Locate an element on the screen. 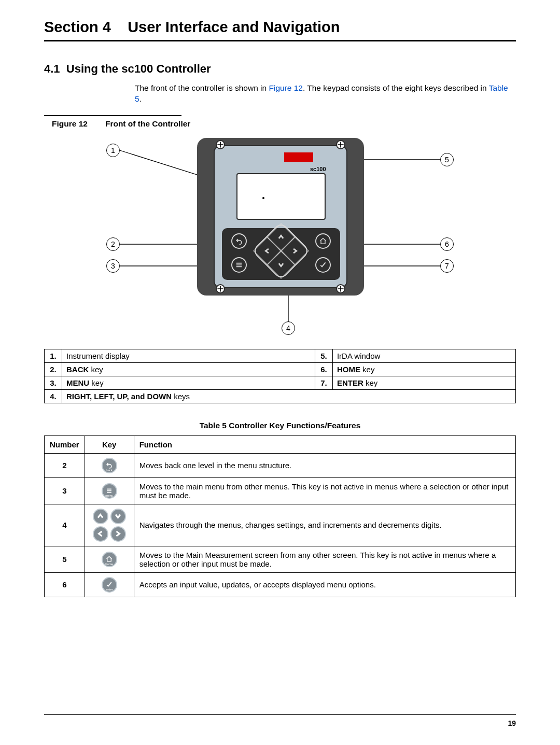  back-key-icon: back is located at coordinates (109, 466).